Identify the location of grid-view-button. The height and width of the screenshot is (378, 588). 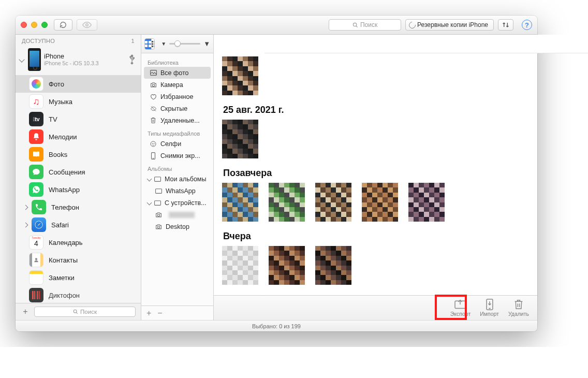
(148, 44).